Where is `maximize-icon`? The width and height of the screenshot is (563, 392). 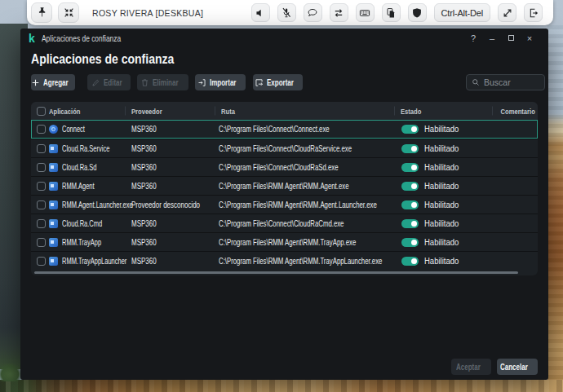
maximize-icon is located at coordinates (511, 37).